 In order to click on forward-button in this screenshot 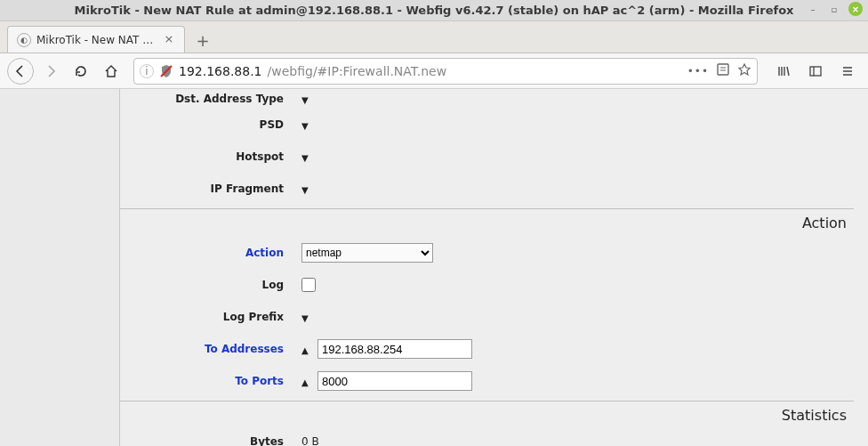, I will do `click(51, 71)`.